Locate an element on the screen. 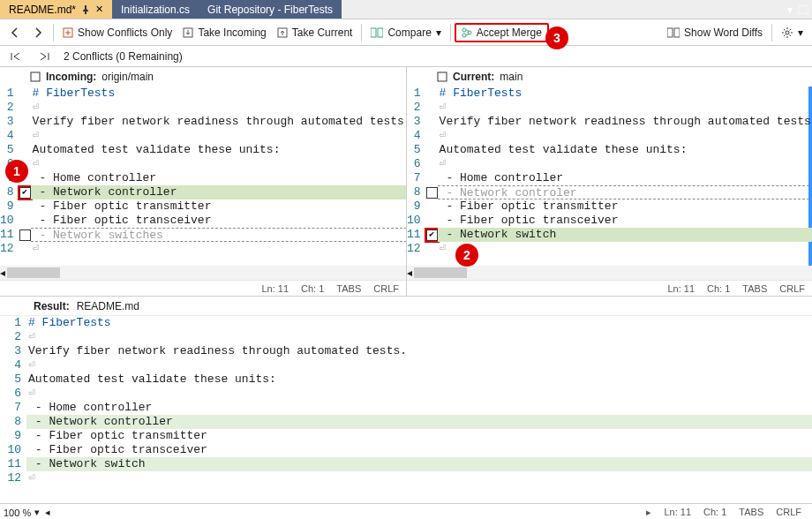  branch-name: main is located at coordinates (511, 77).